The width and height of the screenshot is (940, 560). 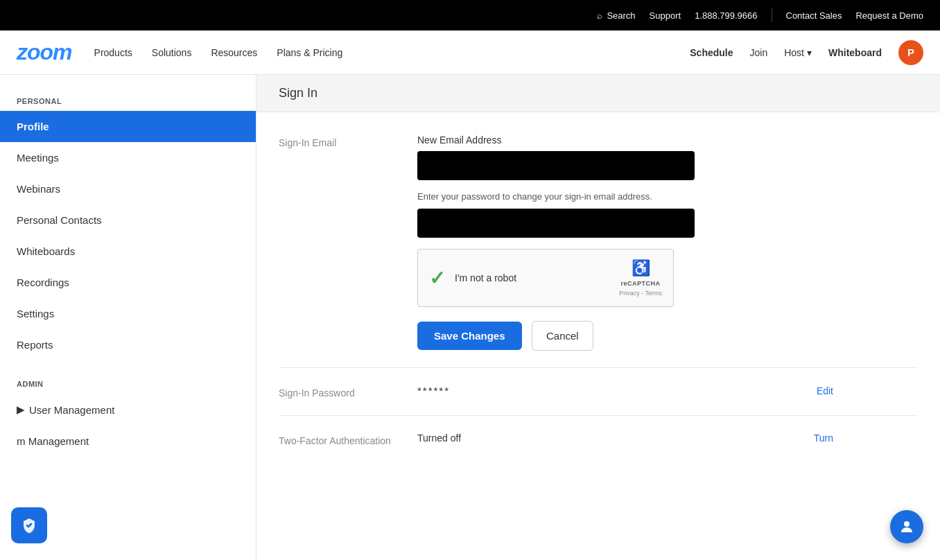 I want to click on divider, so click(x=772, y=15).